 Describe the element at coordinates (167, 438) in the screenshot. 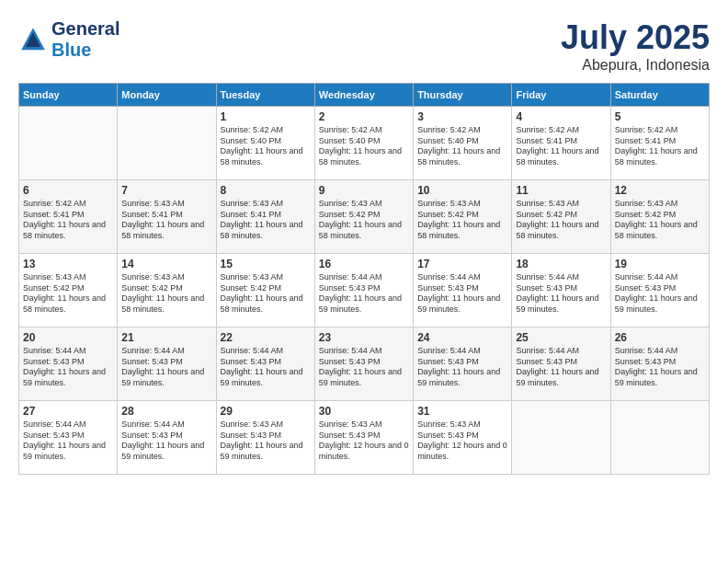

I see `calendar-cell: 28Sunrise: 5:44 AM Sunset: 5:43 PM Dayli…` at that location.